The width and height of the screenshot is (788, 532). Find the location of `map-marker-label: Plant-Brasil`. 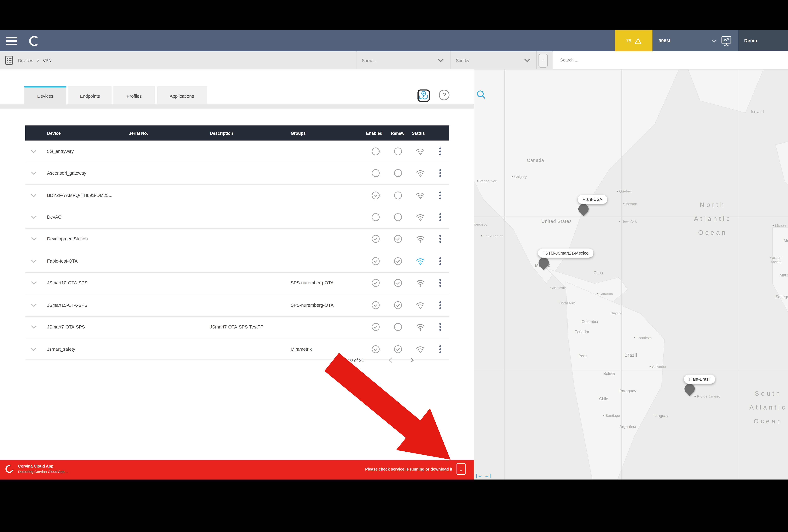

map-marker-label: Plant-Brasil is located at coordinates (700, 379).